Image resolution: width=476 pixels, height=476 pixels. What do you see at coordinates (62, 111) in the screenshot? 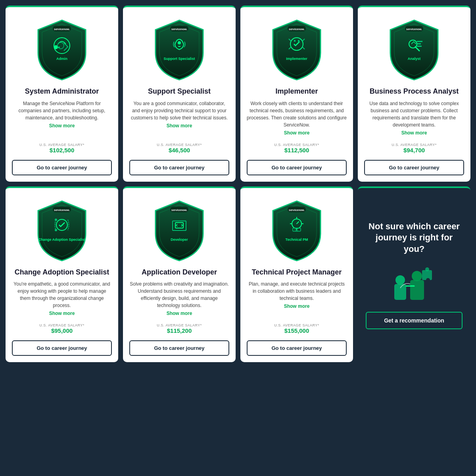
I see `card-desc-system-administrator: Manage the ServiceNow Platform for compa…` at bounding box center [62, 111].